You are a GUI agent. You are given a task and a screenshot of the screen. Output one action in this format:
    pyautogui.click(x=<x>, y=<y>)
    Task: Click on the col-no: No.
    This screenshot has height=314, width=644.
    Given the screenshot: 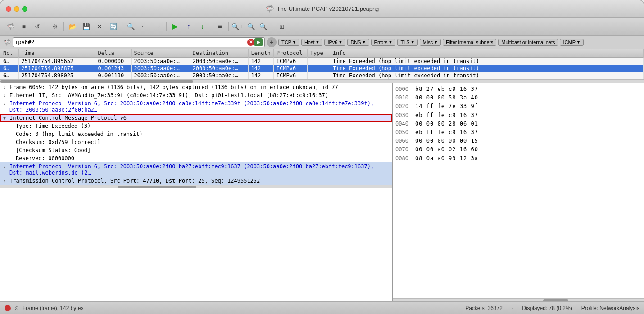 What is the action you would take?
    pyautogui.click(x=9, y=53)
    